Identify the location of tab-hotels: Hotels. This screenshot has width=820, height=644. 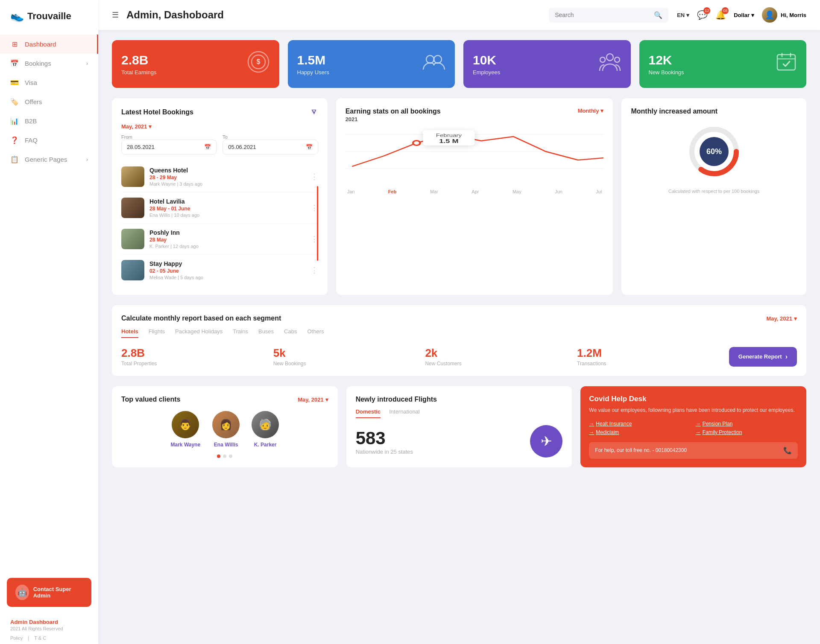
(130, 333).